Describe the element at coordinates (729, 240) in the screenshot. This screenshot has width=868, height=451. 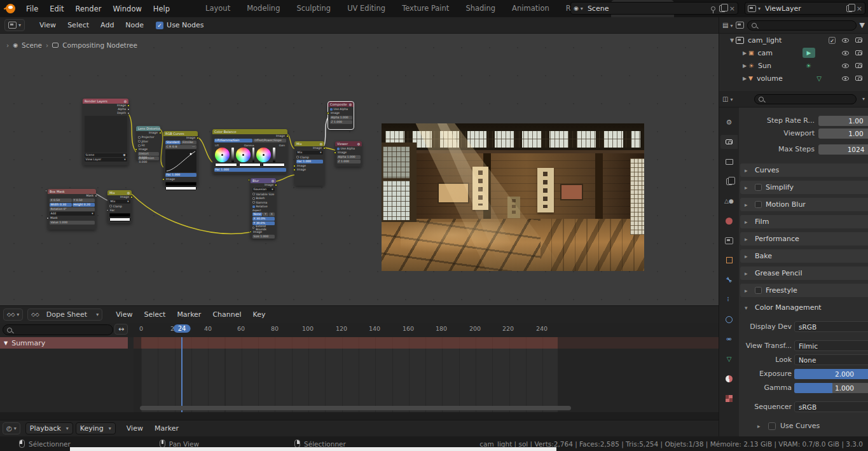
I see `tab-collection` at that location.